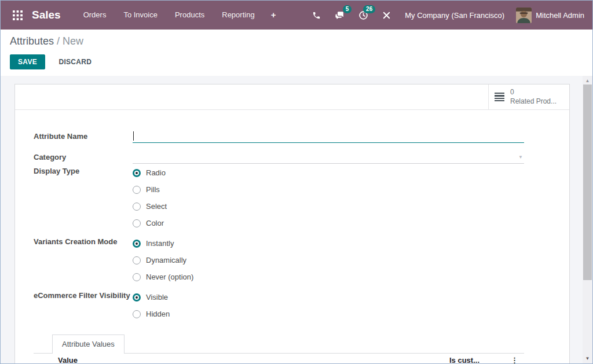  What do you see at coordinates (587, 182) in the screenshot?
I see `scrollbar-thumb` at bounding box center [587, 182].